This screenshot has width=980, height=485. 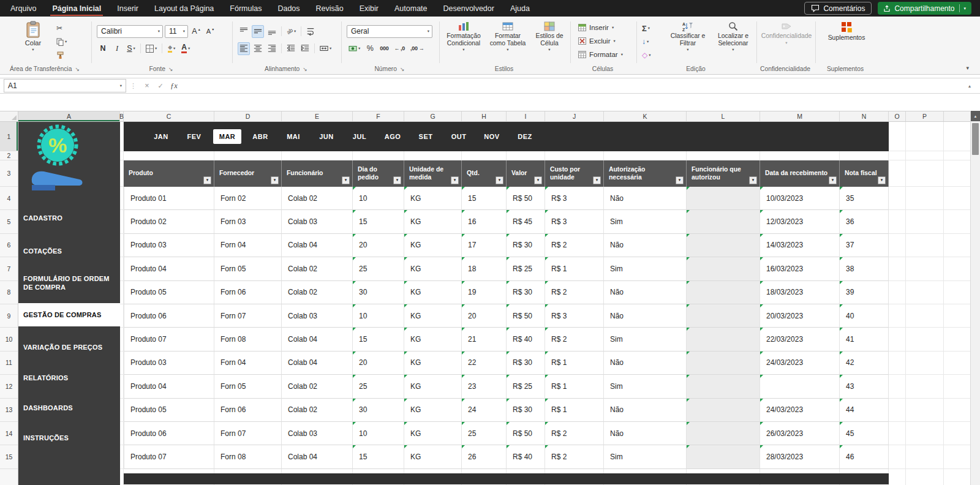 What do you see at coordinates (800, 434) in the screenshot?
I see `table-cell: 26/03/2023` at bounding box center [800, 434].